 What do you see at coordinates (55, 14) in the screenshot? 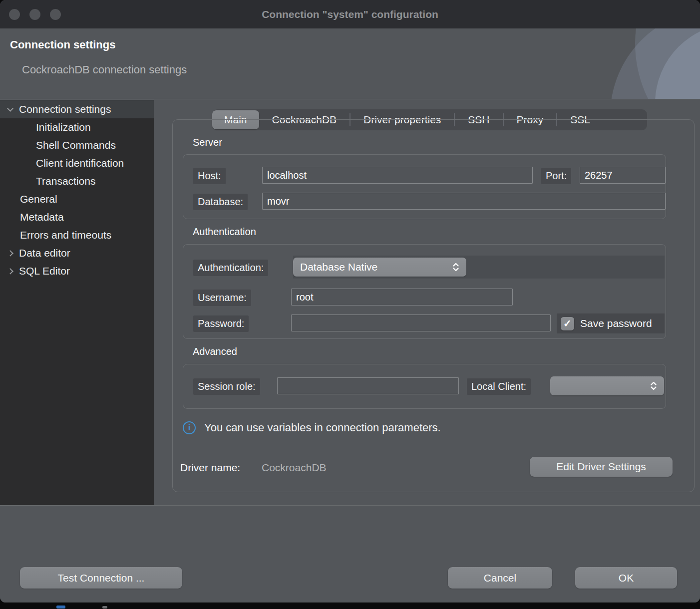
I see `zoom-window-button` at bounding box center [55, 14].